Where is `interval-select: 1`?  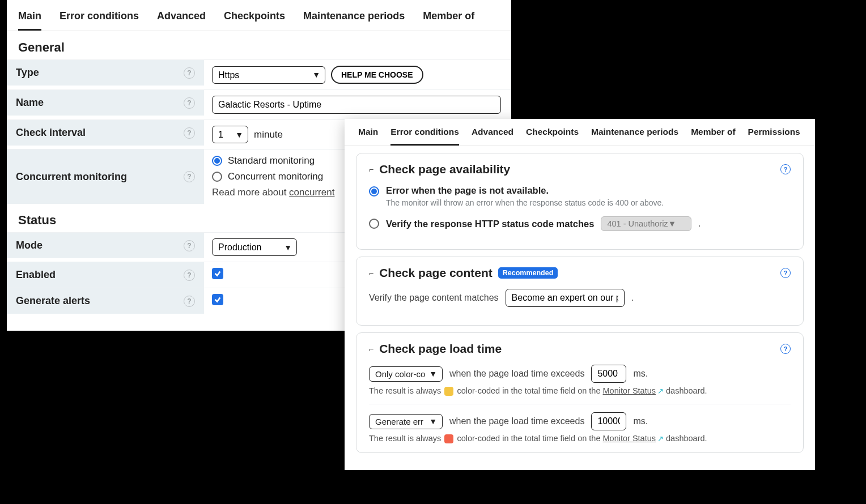
interval-select: 1 is located at coordinates (230, 135).